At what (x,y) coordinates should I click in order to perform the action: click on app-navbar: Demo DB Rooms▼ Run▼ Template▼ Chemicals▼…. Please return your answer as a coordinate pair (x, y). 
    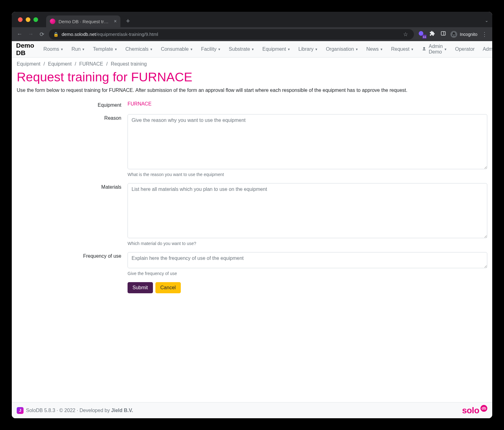
    Looking at the image, I should click on (252, 49).